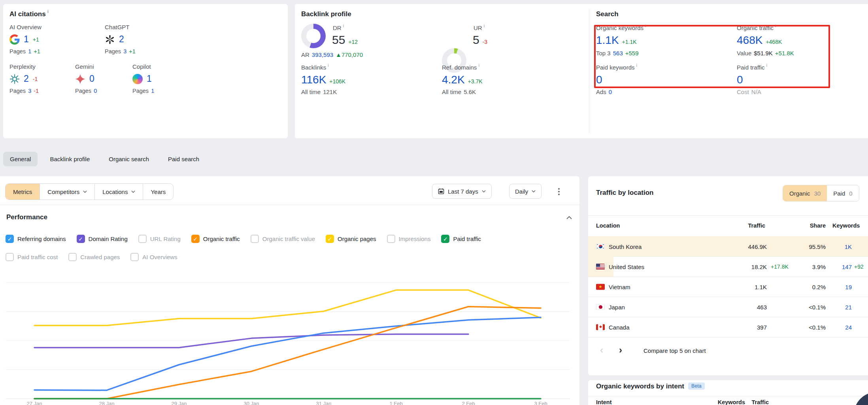 This screenshot has height=405, width=868. What do you see at coordinates (675, 351) in the screenshot?
I see `compare-top5-link: Compare top 5 on chart` at bounding box center [675, 351].